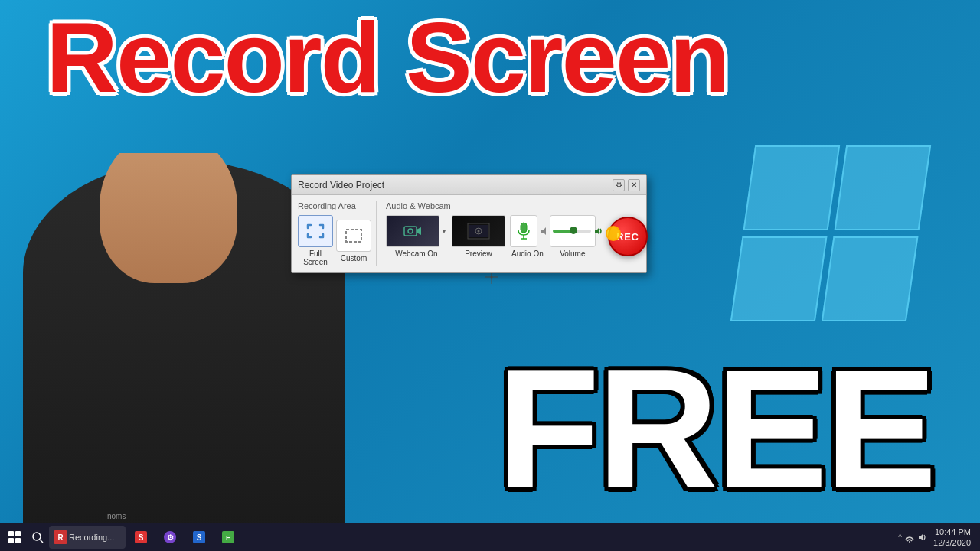 This screenshot has width=980, height=551. Describe the element at coordinates (315, 240) in the screenshot. I see `fullscreen-tool: Full Screen` at that location.